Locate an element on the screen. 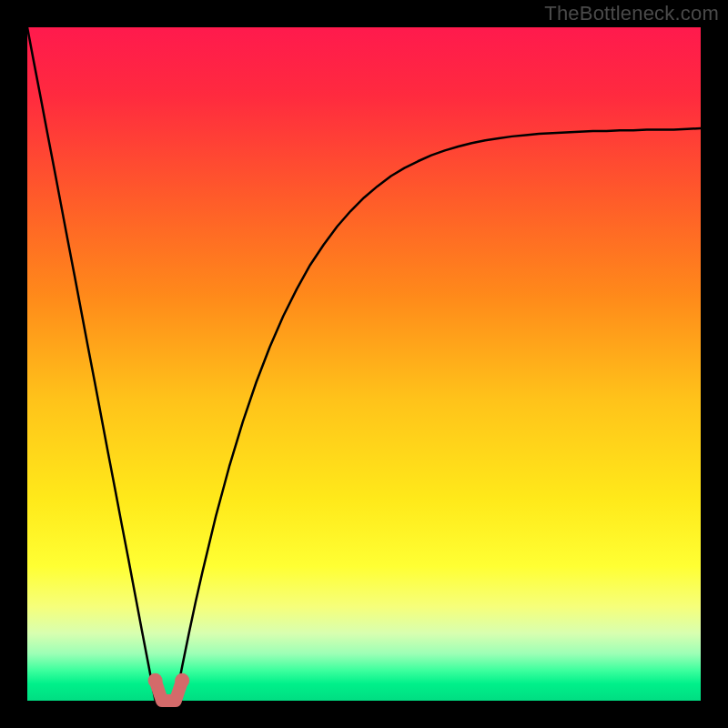  watermark-text: TheBottleneck.com is located at coordinates (632, 14).